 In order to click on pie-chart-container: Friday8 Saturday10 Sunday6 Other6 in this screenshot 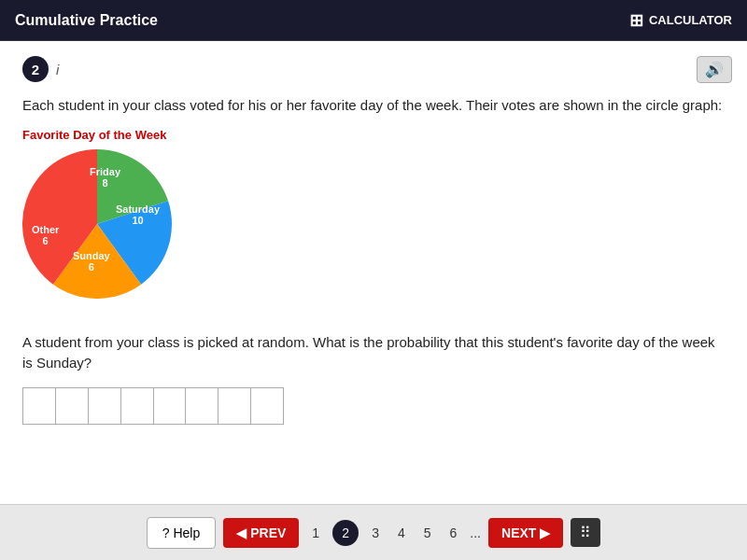, I will do `click(116, 233)`.